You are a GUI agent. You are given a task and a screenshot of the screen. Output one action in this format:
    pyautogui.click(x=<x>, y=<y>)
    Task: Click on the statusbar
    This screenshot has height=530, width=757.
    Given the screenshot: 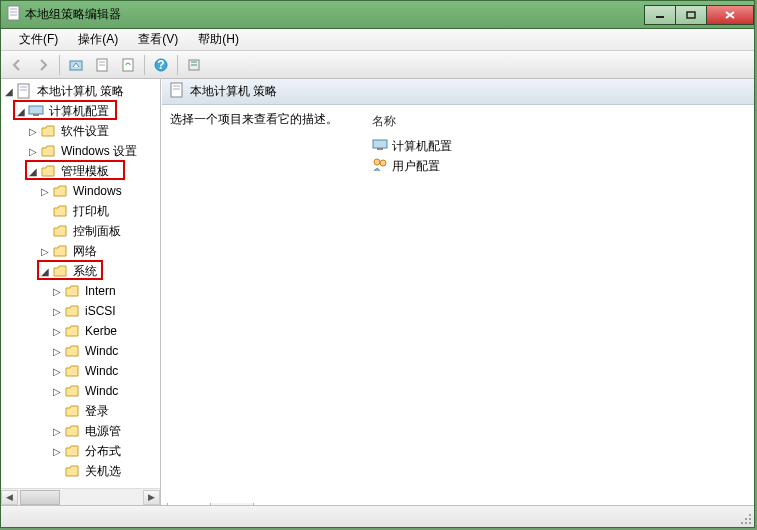 What is the action you would take?
    pyautogui.click(x=378, y=516)
    